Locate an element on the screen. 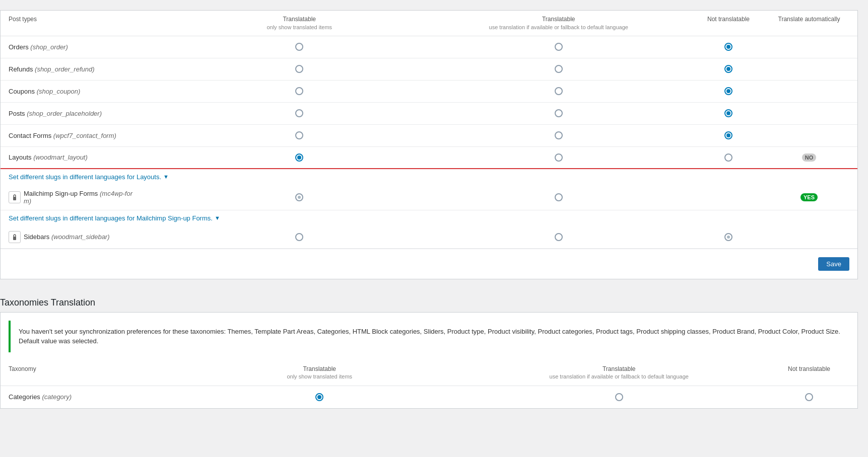  categories-radio-translatable-fallback is located at coordinates (619, 397).